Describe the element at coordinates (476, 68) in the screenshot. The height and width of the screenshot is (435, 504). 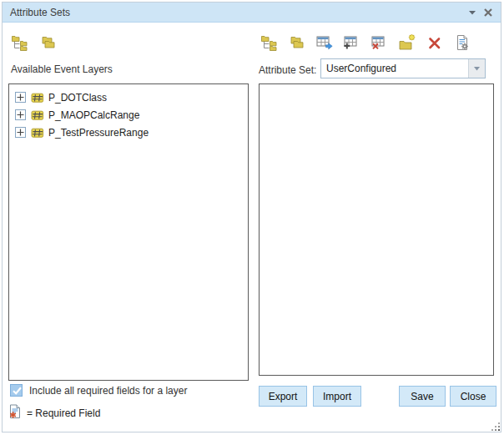
I see `dropdown-arrow-button` at that location.